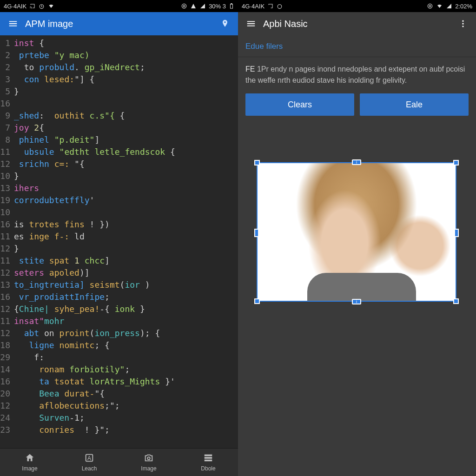  Describe the element at coordinates (119, 321) in the screenshot. I see `code-line: 11insat"mohr` at that location.